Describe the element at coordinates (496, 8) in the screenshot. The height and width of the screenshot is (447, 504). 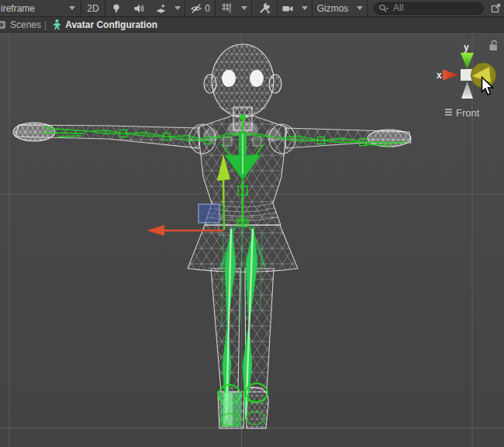
I see `popout-window-icon` at that location.